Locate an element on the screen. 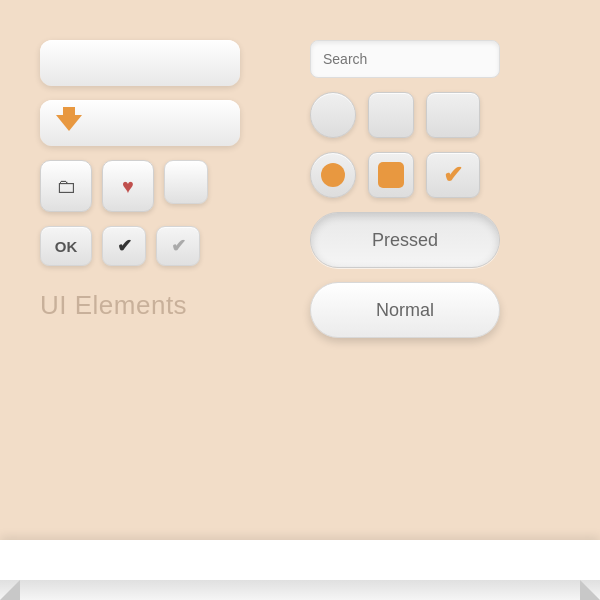  checkbox-fill is located at coordinates (391, 175).